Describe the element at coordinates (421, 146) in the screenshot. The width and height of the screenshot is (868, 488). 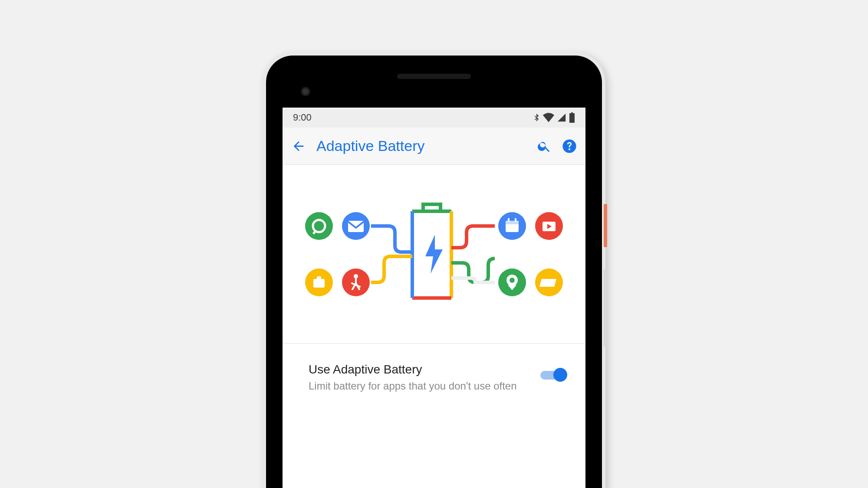
I see `page-title: Adaptive Battery` at that location.